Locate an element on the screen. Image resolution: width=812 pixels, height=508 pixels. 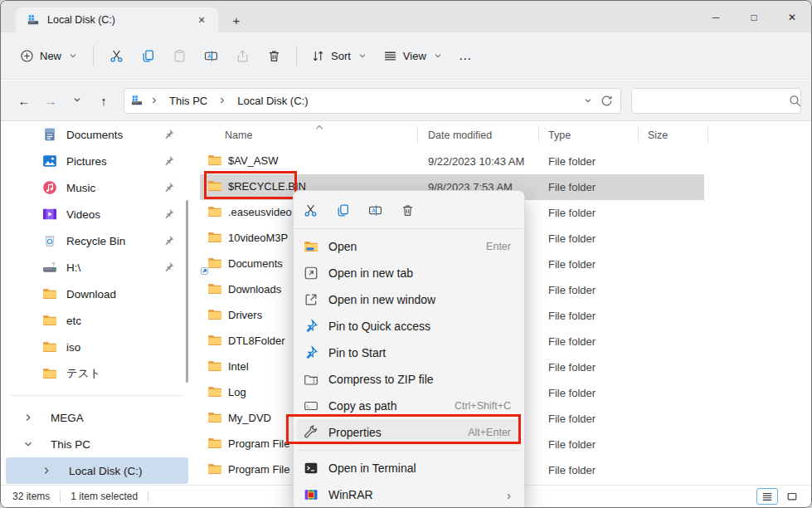
file-name-cell: Documents is located at coordinates (246, 263).